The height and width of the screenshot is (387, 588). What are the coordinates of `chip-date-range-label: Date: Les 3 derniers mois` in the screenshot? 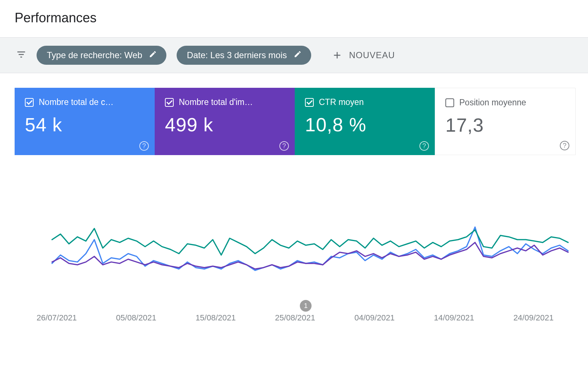 It's located at (237, 55).